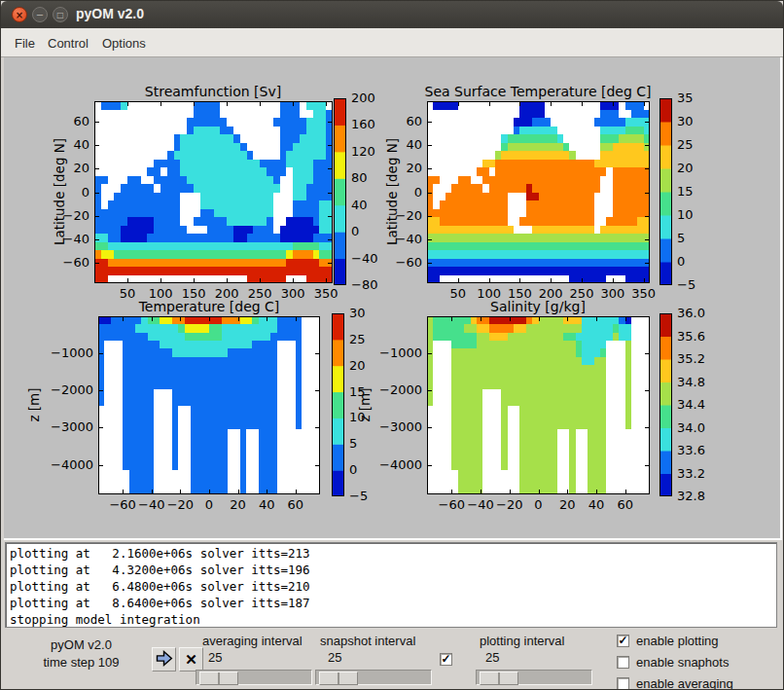 This screenshot has width=784, height=690. What do you see at coordinates (365, 405) in the screenshot?
I see `plot-ylabel: z [m]` at bounding box center [365, 405].